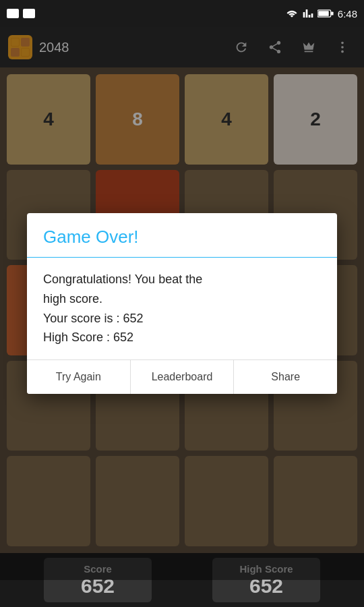  I want to click on status-right-icons: 6:48, so click(321, 13).